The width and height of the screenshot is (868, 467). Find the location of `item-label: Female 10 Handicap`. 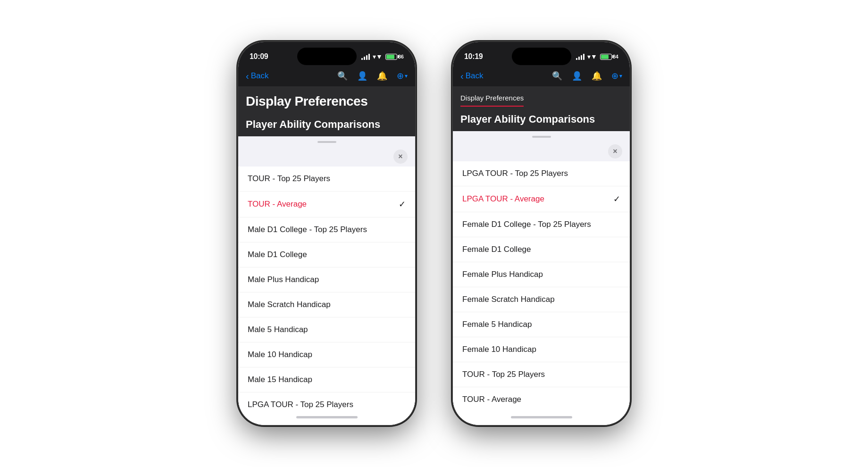

item-label: Female 10 Handicap is located at coordinates (499, 350).